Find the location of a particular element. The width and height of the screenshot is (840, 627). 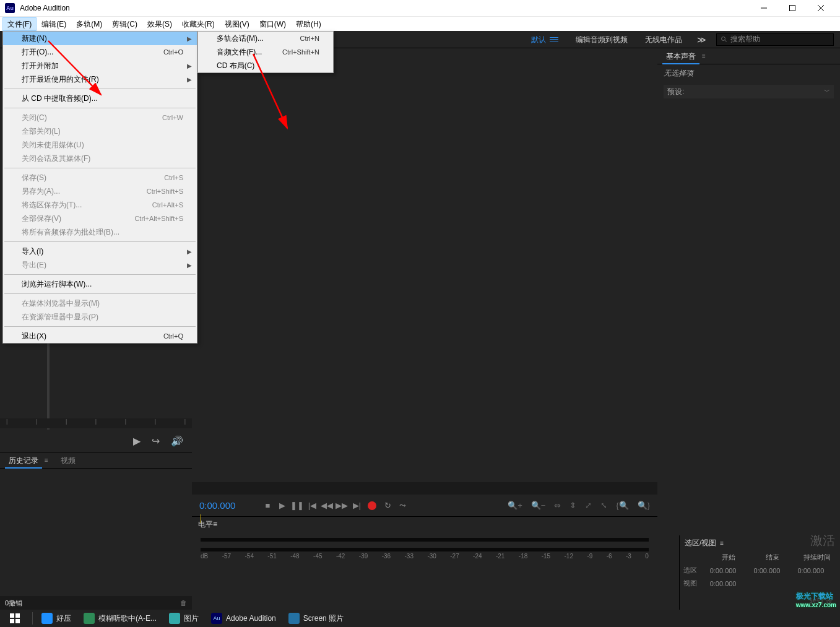

maximize-button is located at coordinates (792, 8).